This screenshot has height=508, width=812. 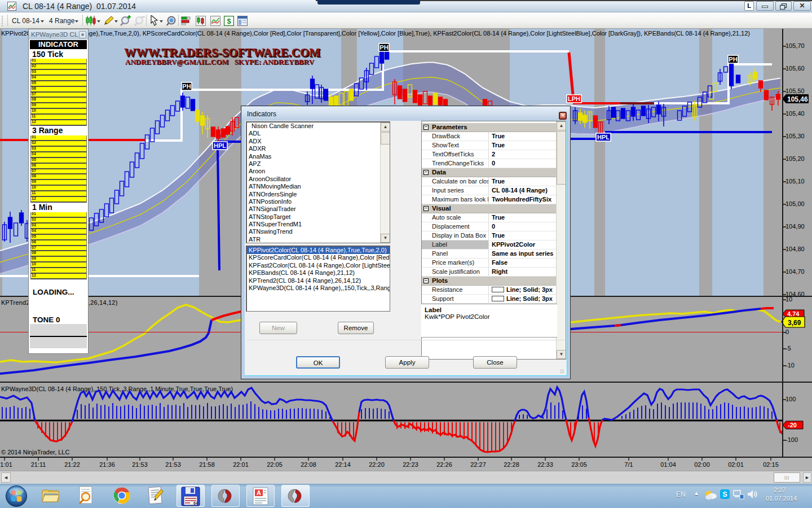 I want to click on svg-text: 64, so click(x=196, y=503).